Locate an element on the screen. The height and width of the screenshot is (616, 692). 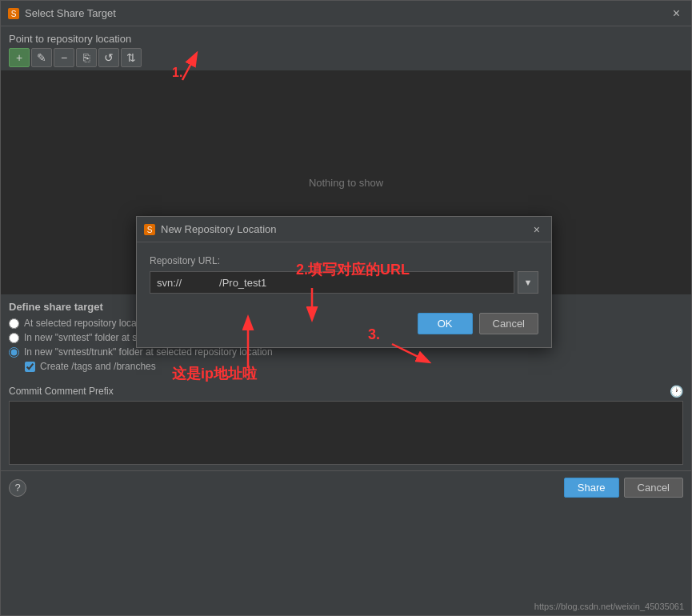
repo-url-input is located at coordinates (332, 282).